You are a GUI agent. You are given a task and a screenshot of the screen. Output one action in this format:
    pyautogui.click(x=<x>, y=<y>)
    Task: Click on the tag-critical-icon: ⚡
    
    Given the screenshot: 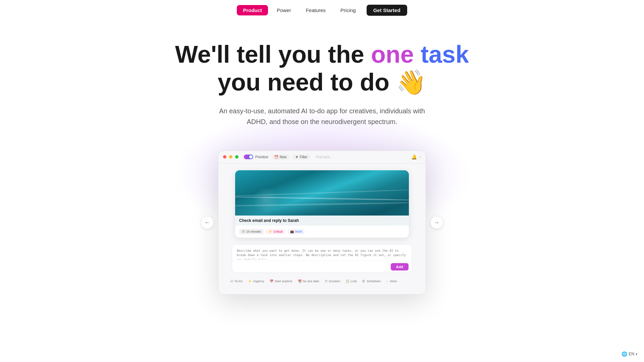 What is the action you would take?
    pyautogui.click(x=270, y=232)
    